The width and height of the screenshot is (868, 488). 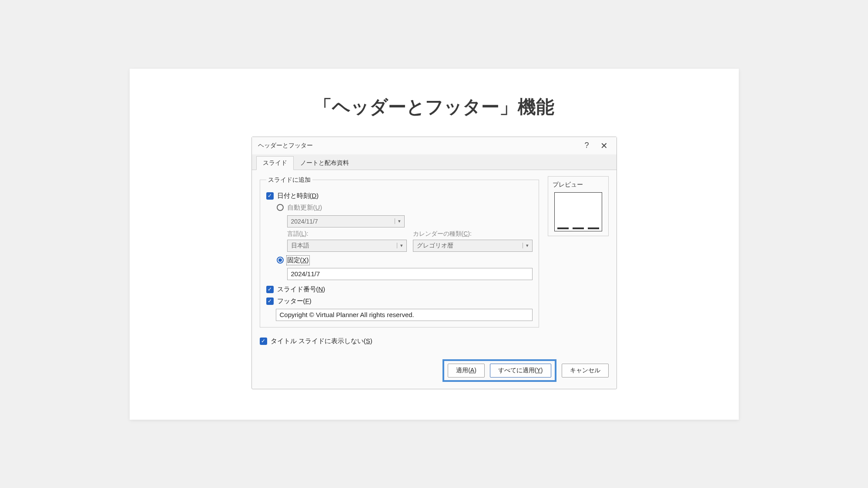 I want to click on slide-number-checkbox: ✓ スライド番号(N), so click(x=399, y=290).